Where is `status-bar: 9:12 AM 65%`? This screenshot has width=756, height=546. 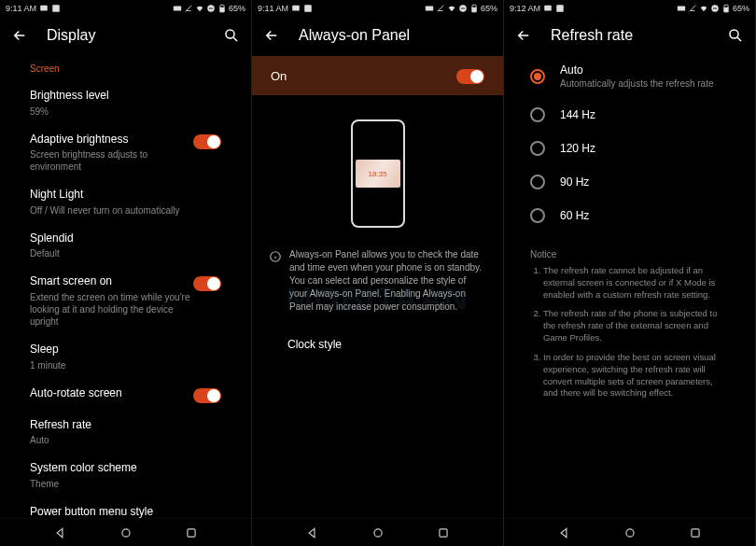
status-bar: 9:12 AM 65% is located at coordinates (629, 8).